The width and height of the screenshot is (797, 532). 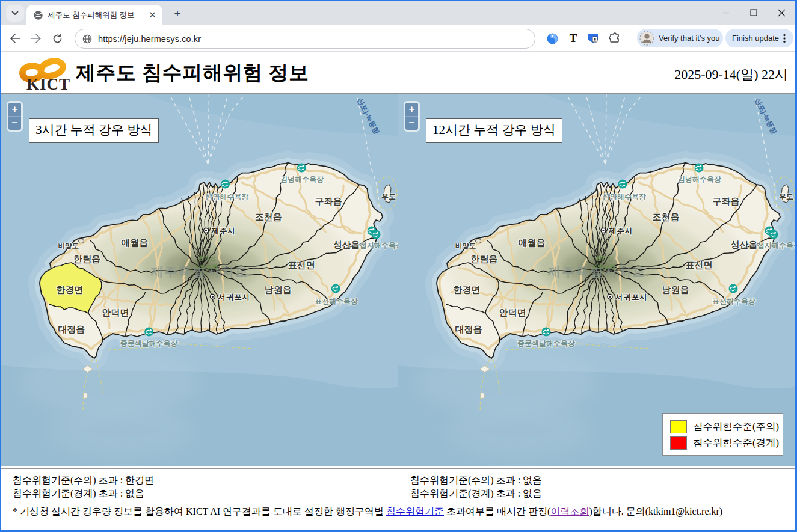 What do you see at coordinates (689, 38) in the screenshot?
I see `verify-button-label: Verify that it's you` at bounding box center [689, 38].